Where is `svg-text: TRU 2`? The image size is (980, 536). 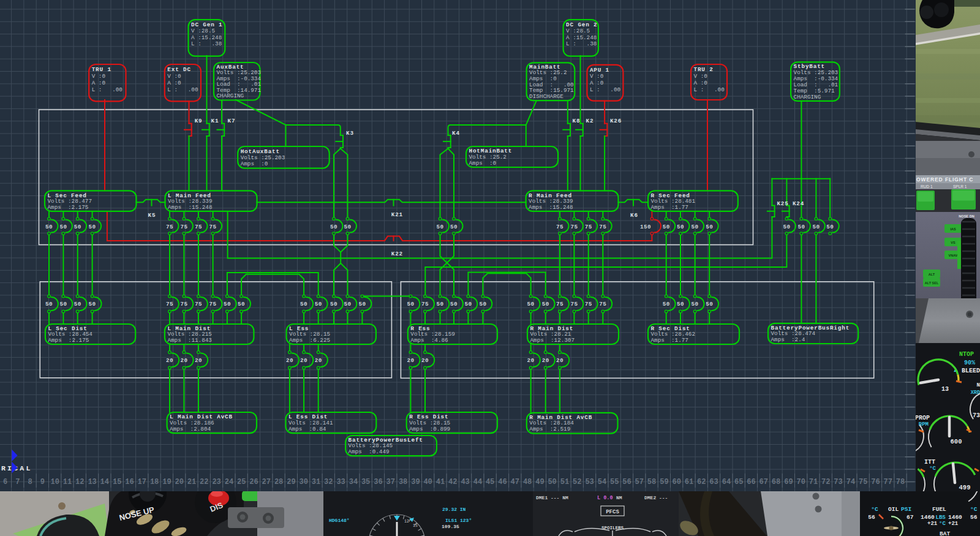
svg-text: TRU 2 is located at coordinates (704, 70).